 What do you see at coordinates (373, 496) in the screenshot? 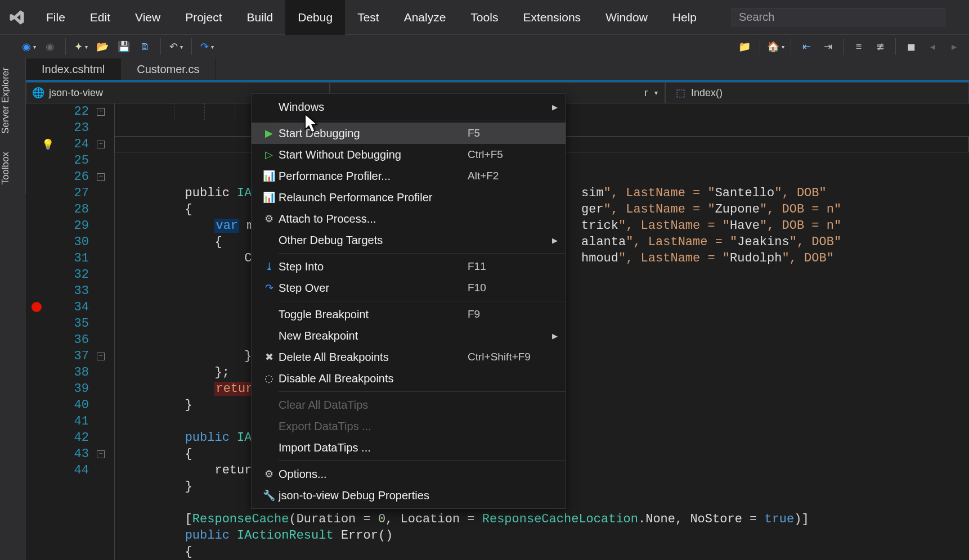
I see `menu-item-label: json-to-view Debug Properties` at bounding box center [373, 496].